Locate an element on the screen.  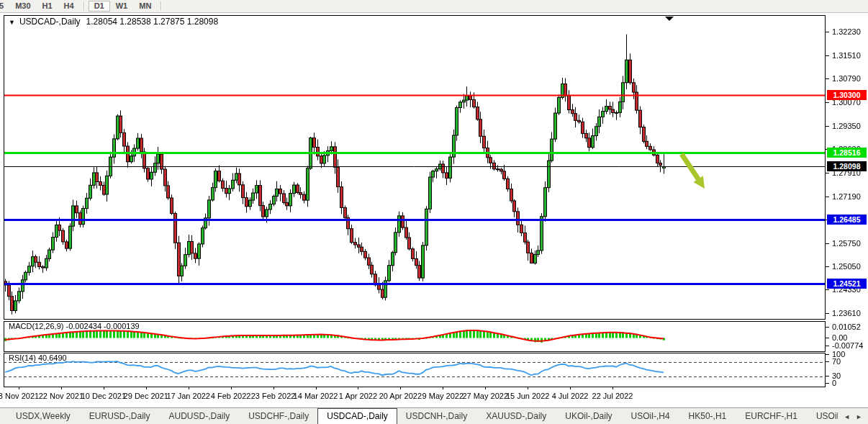
symbol-tabbar: USDX,WeeklyEURUSD-,DailyAUDUSD-,DailyUSD… is located at coordinates (434, 416).